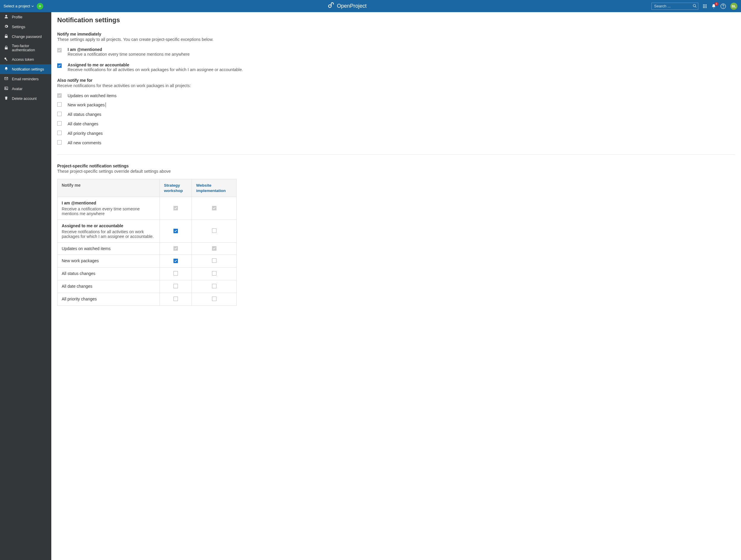 This screenshot has height=560, width=741. What do you see at coordinates (331, 6) in the screenshot?
I see `openproject-icon` at bounding box center [331, 6].